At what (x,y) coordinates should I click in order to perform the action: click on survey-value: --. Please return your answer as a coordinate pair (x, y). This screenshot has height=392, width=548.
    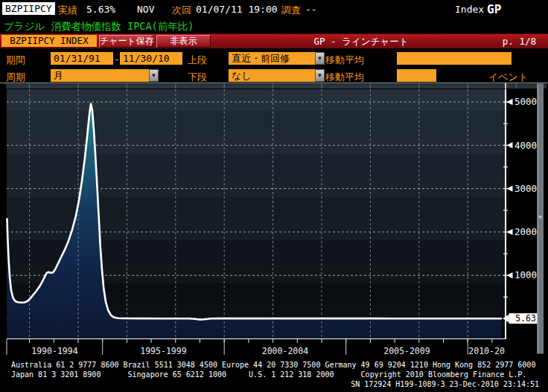
    Looking at the image, I should click on (311, 9).